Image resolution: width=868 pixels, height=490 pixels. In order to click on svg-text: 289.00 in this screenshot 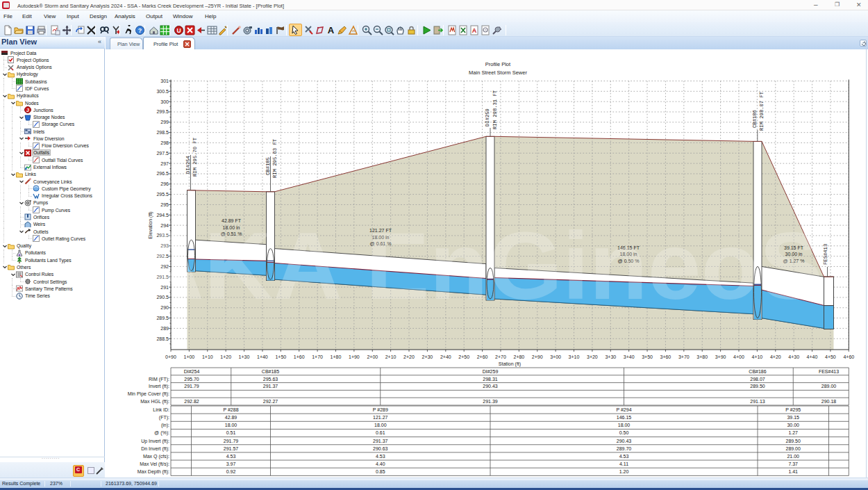, I will do `click(829, 386)`.